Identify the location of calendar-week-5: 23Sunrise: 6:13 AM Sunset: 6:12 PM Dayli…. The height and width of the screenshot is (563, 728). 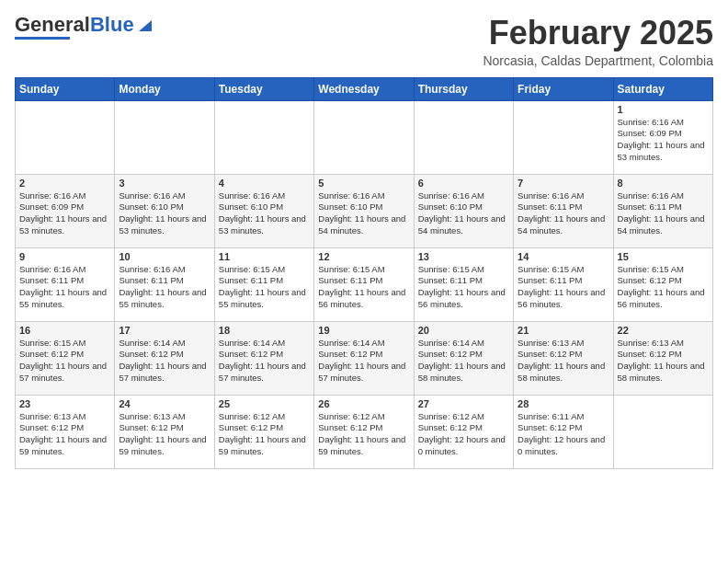
(364, 431).